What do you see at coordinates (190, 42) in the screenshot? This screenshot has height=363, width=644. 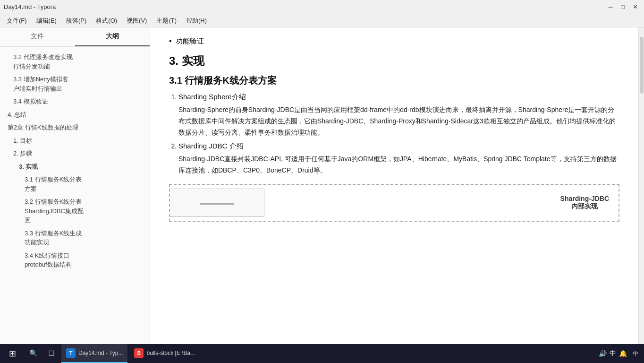 I see `bullet-text: 功能验证` at bounding box center [190, 42].